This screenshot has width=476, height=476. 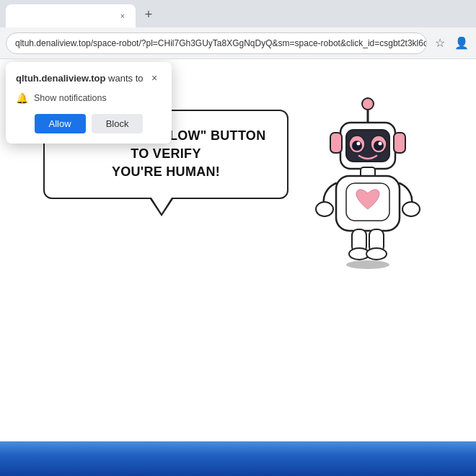 What do you see at coordinates (89, 78) in the screenshot?
I see `popup-header: qltuh.denaliview.top wants to ×` at bounding box center [89, 78].